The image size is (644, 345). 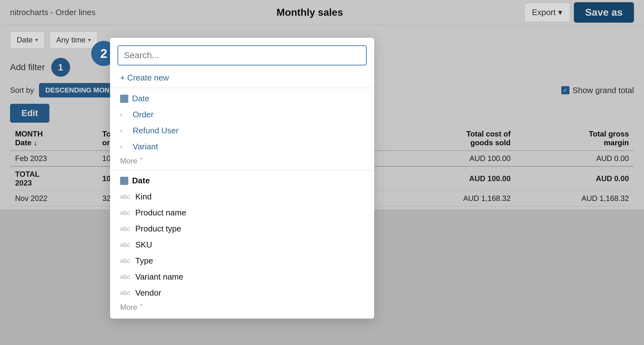 What do you see at coordinates (242, 181) in the screenshot?
I see `dropdown-item-date-group2: Date` at bounding box center [242, 181].